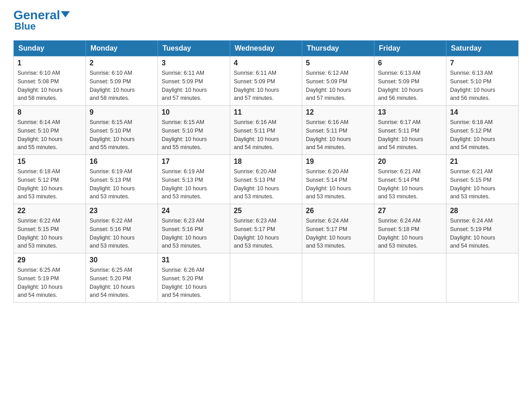  Describe the element at coordinates (266, 180) in the screenshot. I see `calendar-week-row: 15Sunrise: 6:18 AMSunset: 5:12 PMDayligh…` at that location.